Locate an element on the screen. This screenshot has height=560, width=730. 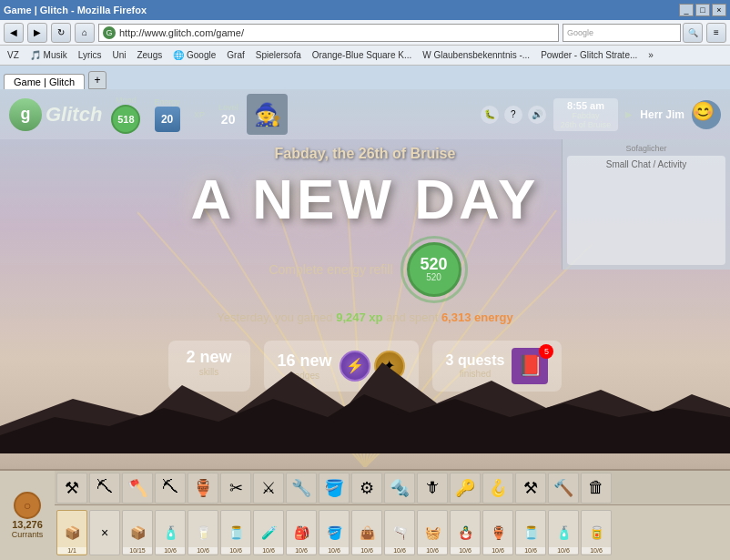
game-date: 26th of Bruise is located at coordinates (586, 125).